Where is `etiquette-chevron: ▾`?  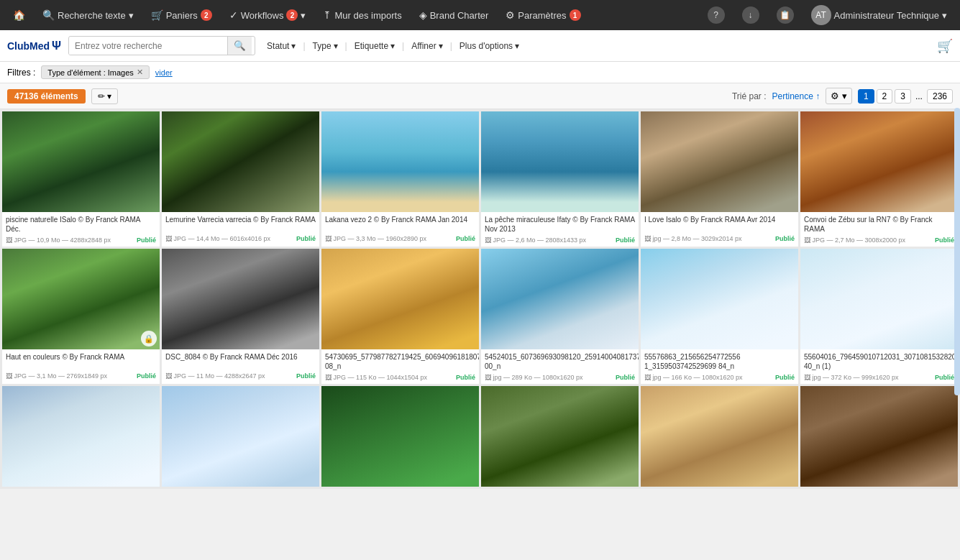
etiquette-chevron: ▾ is located at coordinates (393, 46).